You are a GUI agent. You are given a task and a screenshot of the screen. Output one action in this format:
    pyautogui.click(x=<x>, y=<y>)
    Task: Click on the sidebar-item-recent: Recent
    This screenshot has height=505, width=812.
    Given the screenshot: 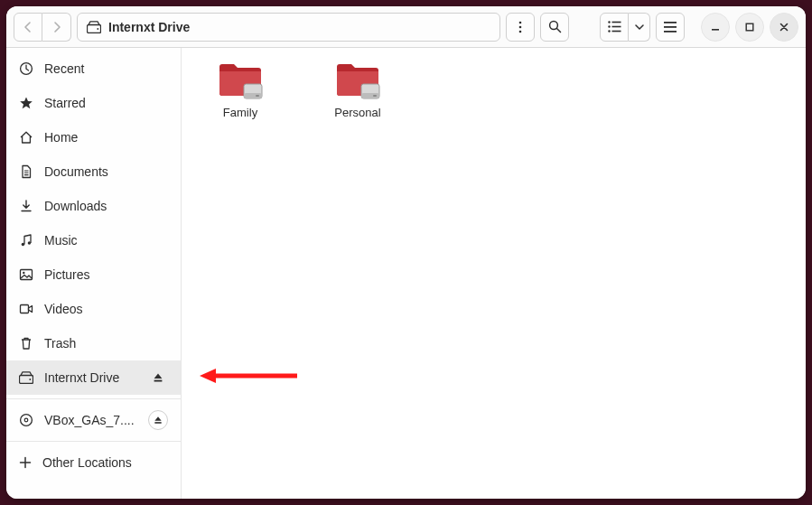 What is the action you would take?
    pyautogui.click(x=94, y=69)
    